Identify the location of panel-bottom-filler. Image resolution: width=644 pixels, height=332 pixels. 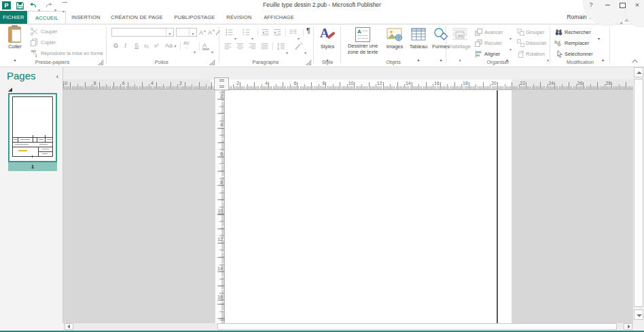
(31, 327).